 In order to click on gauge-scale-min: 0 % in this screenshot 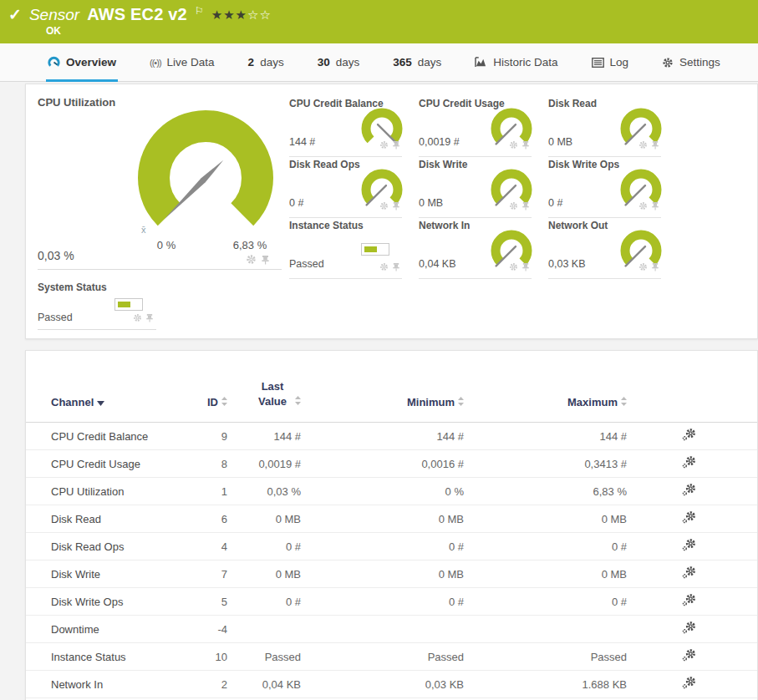, I will do `click(166, 246)`.